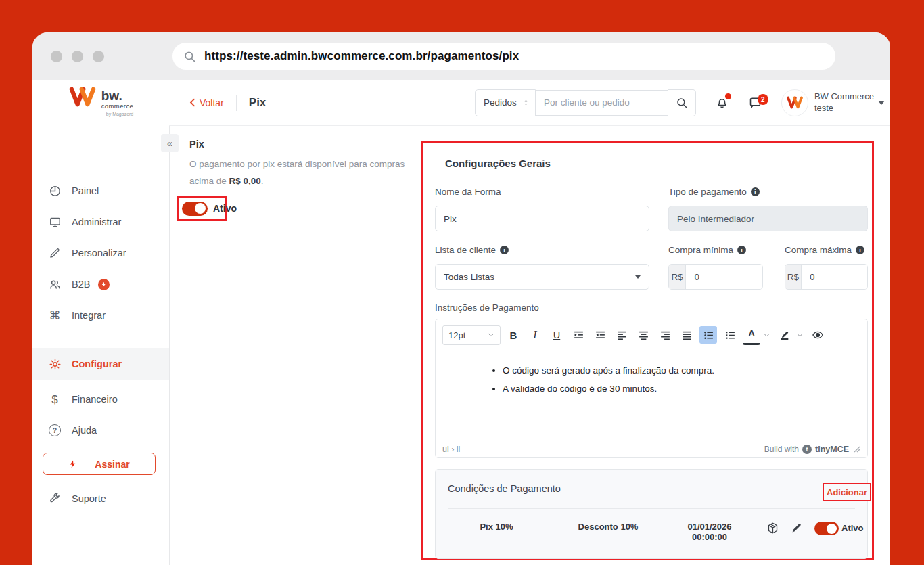  Describe the element at coordinates (763, 99) in the screenshot. I see `messages-badge: 2` at that location.